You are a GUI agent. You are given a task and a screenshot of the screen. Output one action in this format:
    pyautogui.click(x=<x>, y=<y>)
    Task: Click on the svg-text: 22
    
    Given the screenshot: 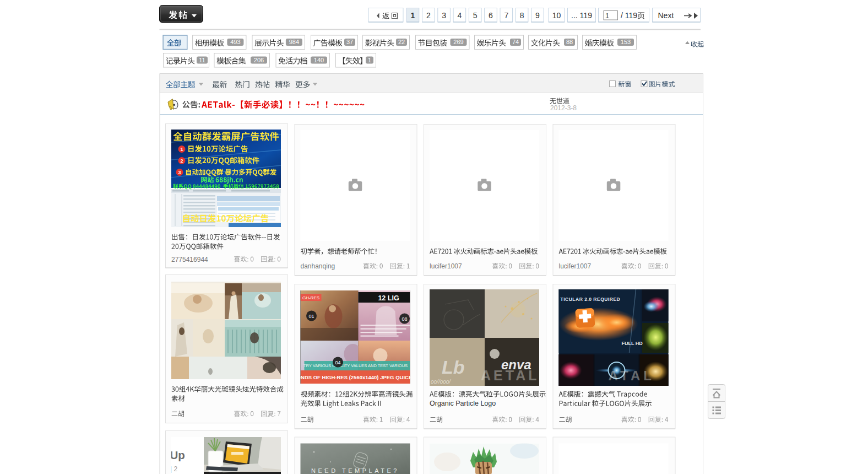 What is the action you would take?
    pyautogui.click(x=402, y=42)
    